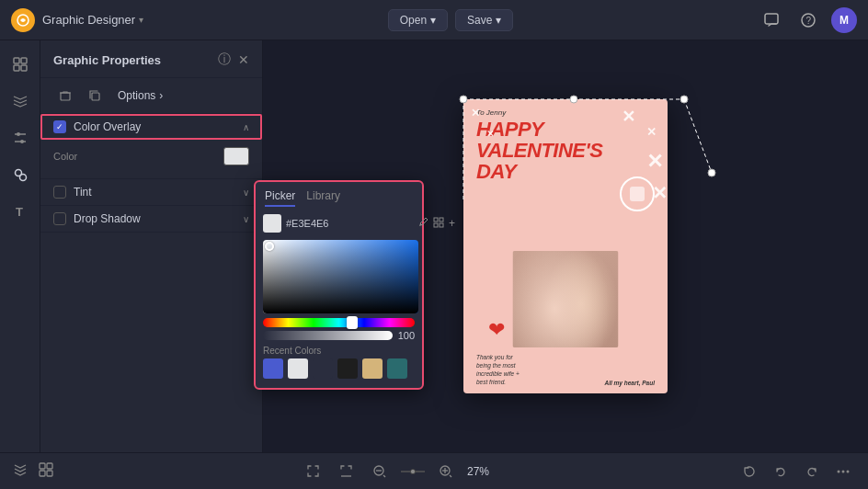 This screenshot has height=489, width=868. Describe the element at coordinates (20, 101) in the screenshot. I see `layers-icon-btn` at that location.